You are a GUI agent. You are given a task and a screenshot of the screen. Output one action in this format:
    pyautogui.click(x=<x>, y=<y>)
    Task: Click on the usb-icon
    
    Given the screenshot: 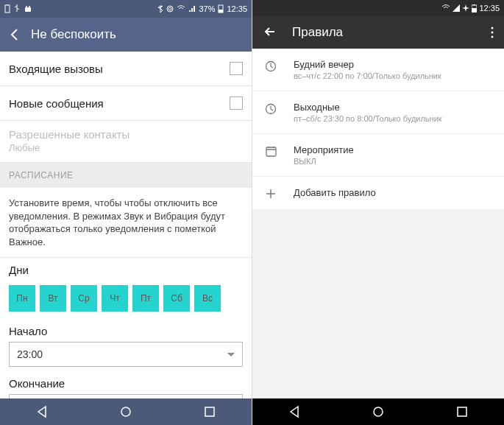 What is the action you would take?
    pyautogui.click(x=17, y=9)
    